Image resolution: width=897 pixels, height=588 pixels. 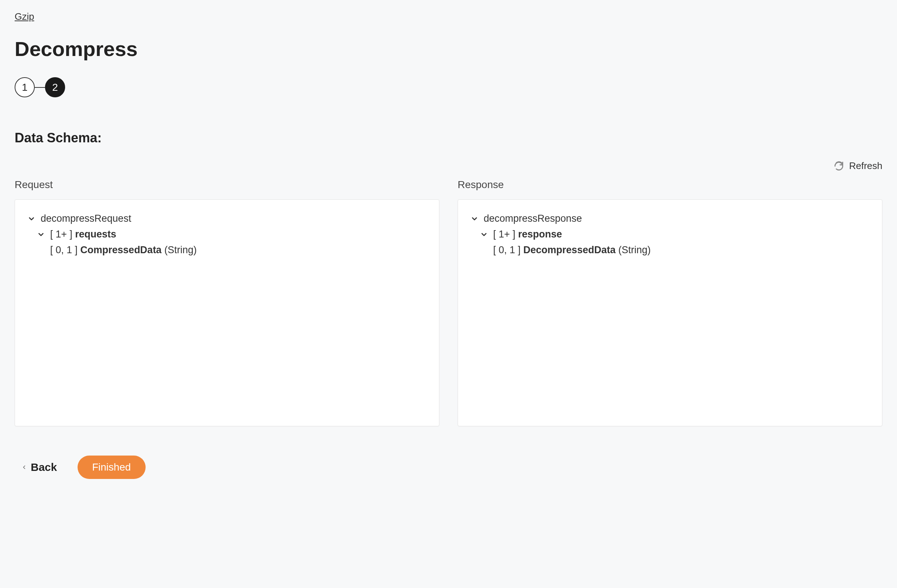 I want to click on stepper: 1 2, so click(x=448, y=87).